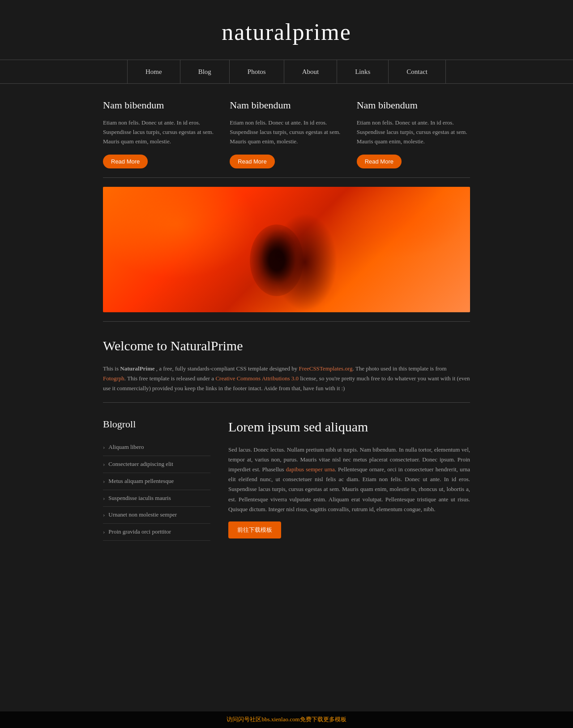  Describe the element at coordinates (379, 161) in the screenshot. I see `card-3-read-more: Read More` at that location.